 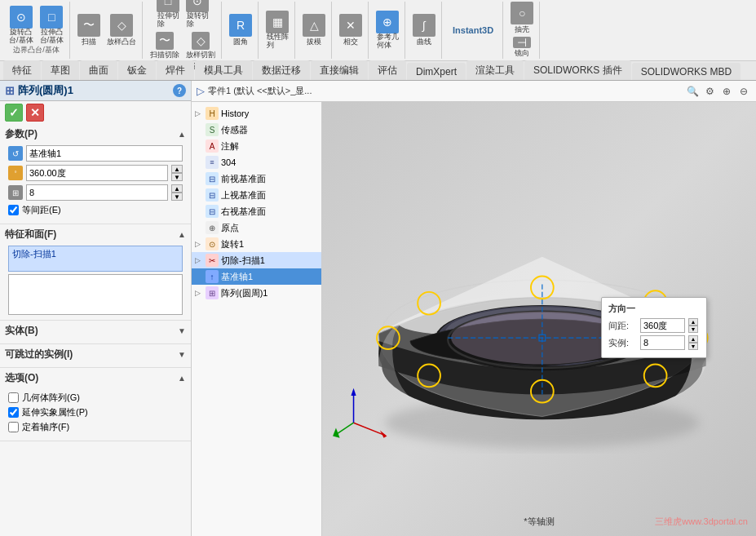 I want to click on angle-up-btn: ▲, so click(x=177, y=169).